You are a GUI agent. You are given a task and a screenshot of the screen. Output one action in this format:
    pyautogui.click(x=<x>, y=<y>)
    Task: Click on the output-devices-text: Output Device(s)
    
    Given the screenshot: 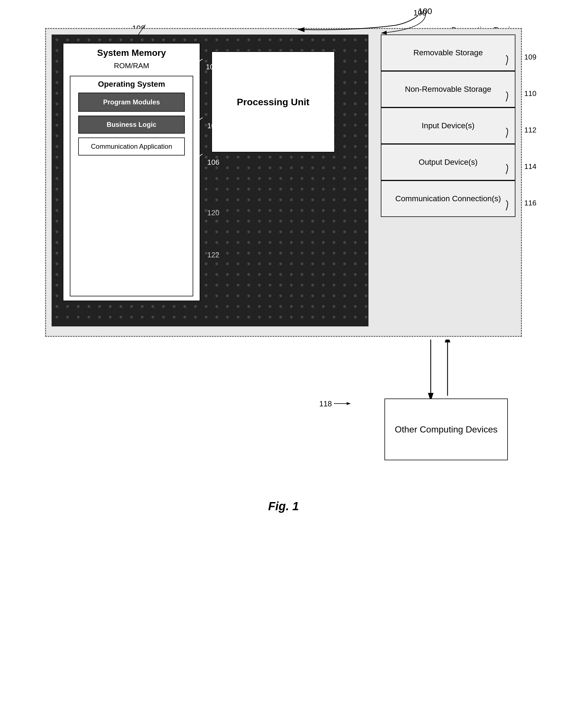 What is the action you would take?
    pyautogui.click(x=448, y=162)
    